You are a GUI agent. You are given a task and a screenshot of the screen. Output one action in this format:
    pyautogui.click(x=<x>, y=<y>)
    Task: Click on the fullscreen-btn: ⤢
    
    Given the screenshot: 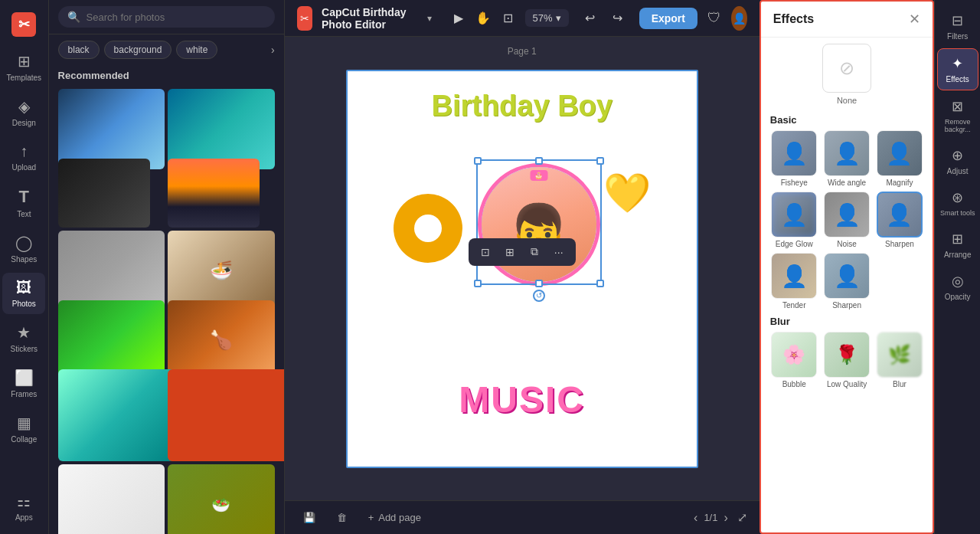 What is the action you would take?
    pyautogui.click(x=743, y=518)
    